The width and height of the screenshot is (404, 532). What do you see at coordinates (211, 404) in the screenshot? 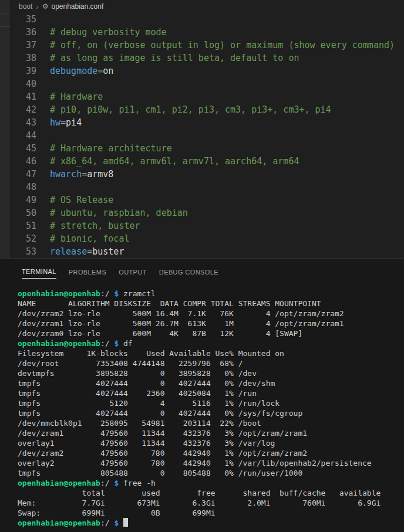
I see `terminal-line: tmpfs 5120 4 5116 1% /run/lock` at bounding box center [211, 404].